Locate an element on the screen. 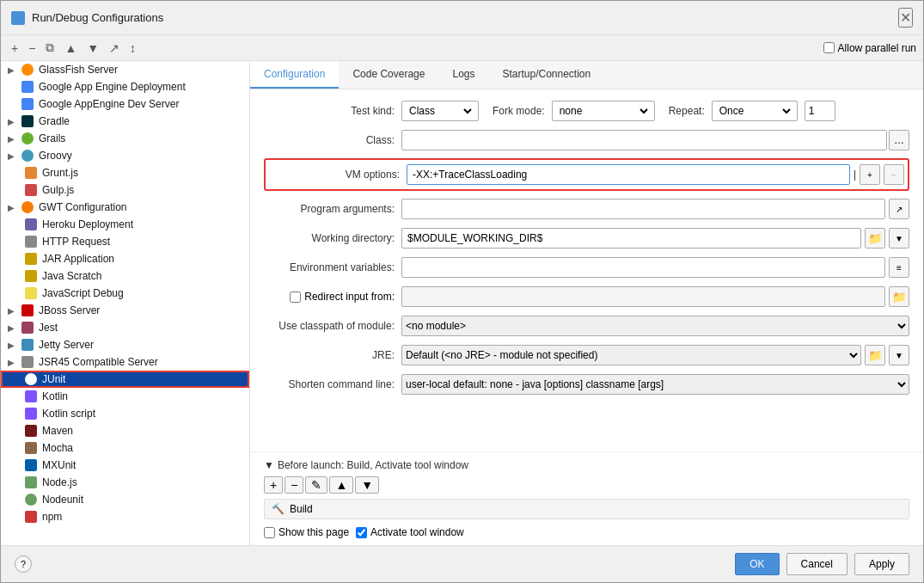 Image resolution: width=924 pixels, height=583 pixels. jre-browse-button: 📁 is located at coordinates (875, 355).